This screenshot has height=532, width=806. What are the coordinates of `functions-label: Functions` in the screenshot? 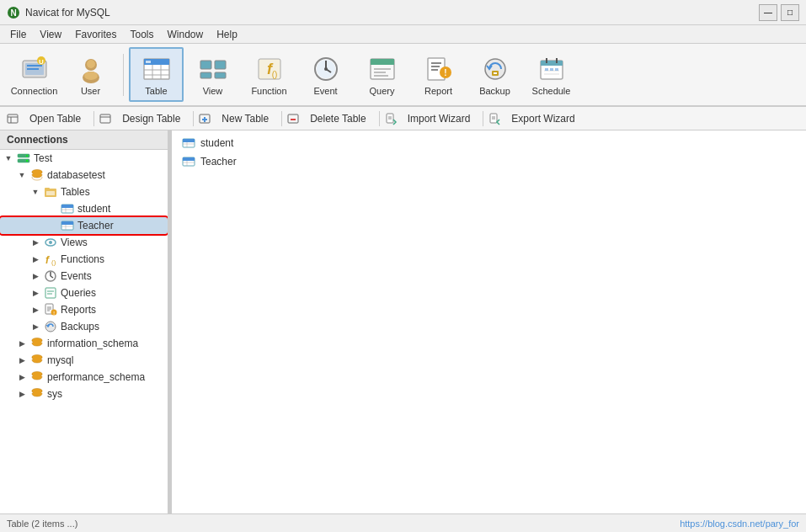 It's located at (83, 259).